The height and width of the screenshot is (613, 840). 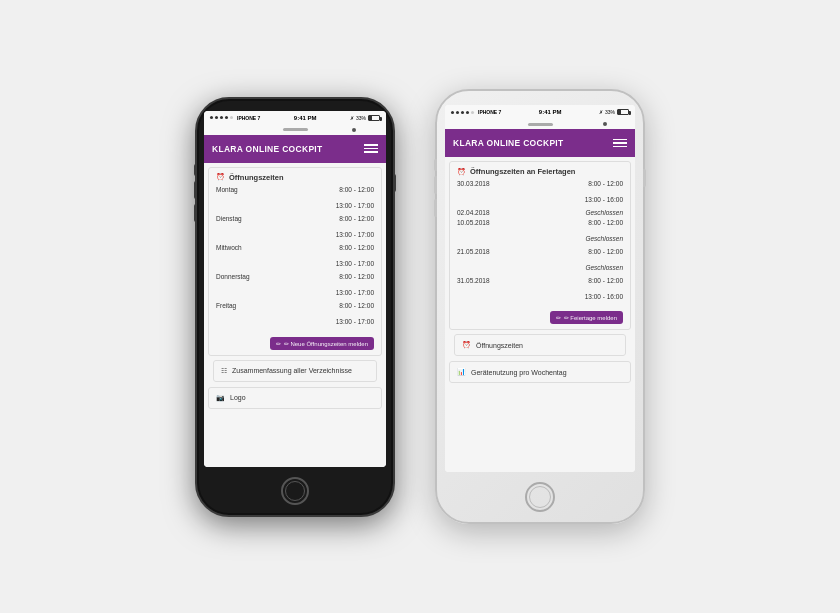 I want to click on time-label-white: 9:41 PM, so click(x=550, y=112).